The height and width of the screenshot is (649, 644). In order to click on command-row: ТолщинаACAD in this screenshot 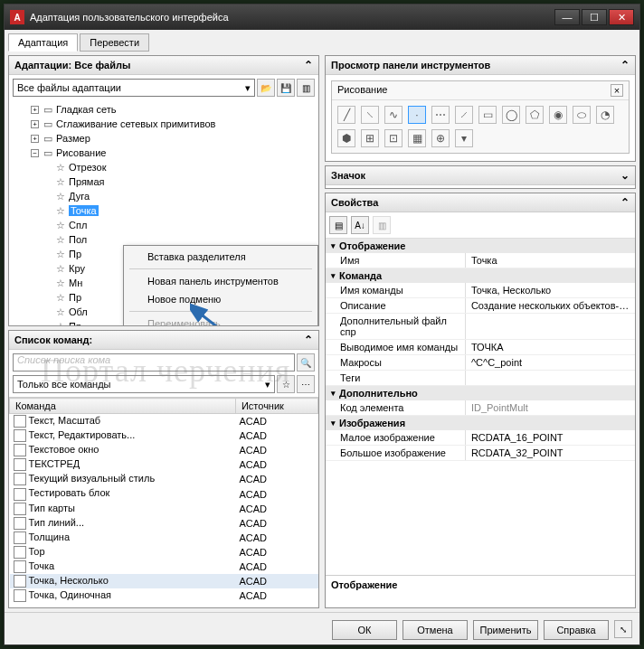, I will do `click(165, 538)`.